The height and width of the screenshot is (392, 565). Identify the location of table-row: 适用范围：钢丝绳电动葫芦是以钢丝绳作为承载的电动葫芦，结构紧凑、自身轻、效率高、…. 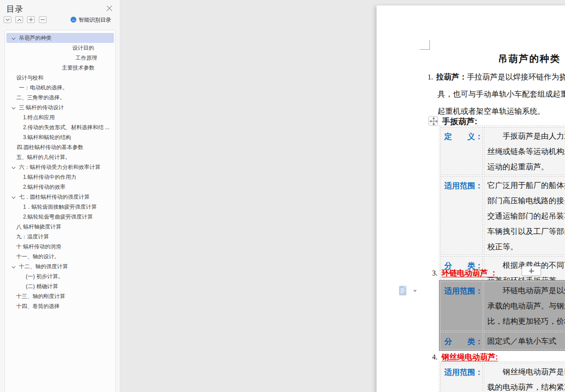
(503, 378).